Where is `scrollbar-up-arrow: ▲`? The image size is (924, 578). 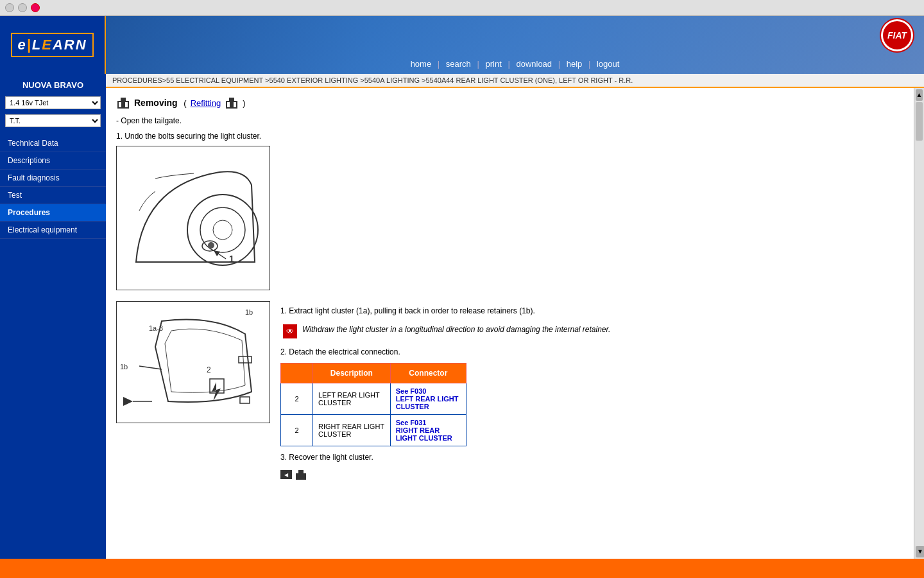
scrollbar-up-arrow: ▲ is located at coordinates (919, 95).